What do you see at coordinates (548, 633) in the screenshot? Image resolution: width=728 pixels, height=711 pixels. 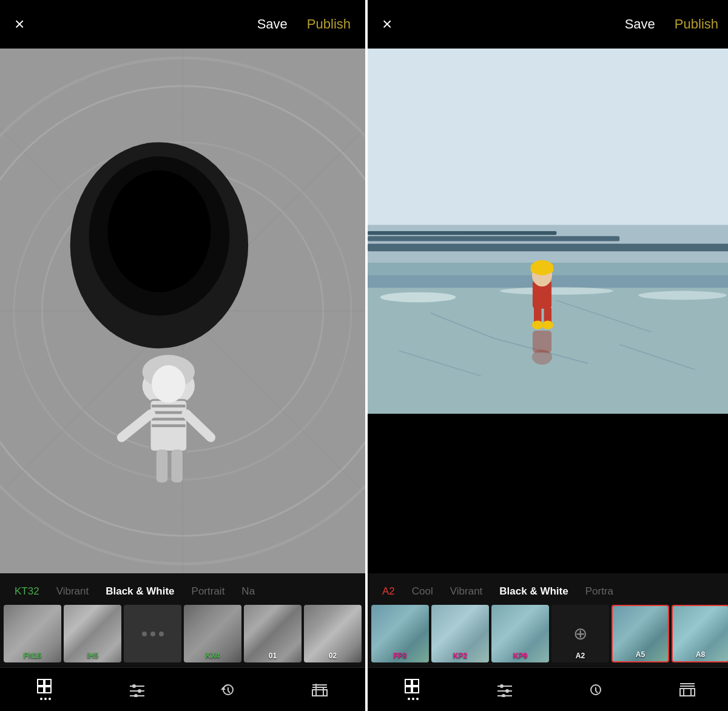 I see `right-filter-thumbnails: FP8 KP2 KP9 A2 A5` at bounding box center [548, 633].